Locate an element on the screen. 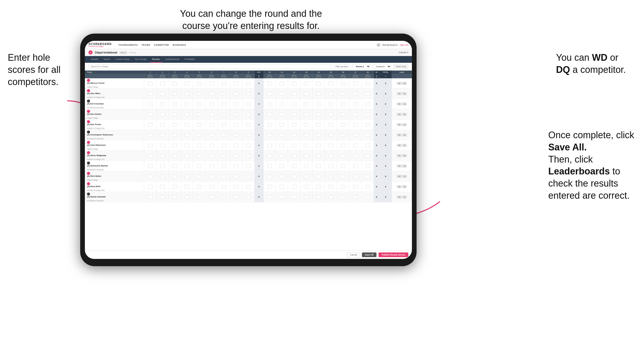 This screenshot has width=644, height=346. nav-teams: TEAMS is located at coordinates (146, 45).